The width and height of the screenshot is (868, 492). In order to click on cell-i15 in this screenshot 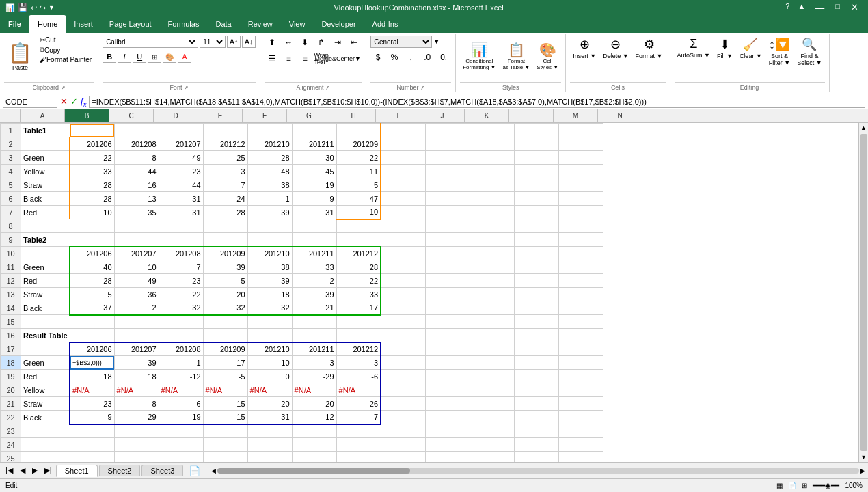, I will do `click(403, 322)`.